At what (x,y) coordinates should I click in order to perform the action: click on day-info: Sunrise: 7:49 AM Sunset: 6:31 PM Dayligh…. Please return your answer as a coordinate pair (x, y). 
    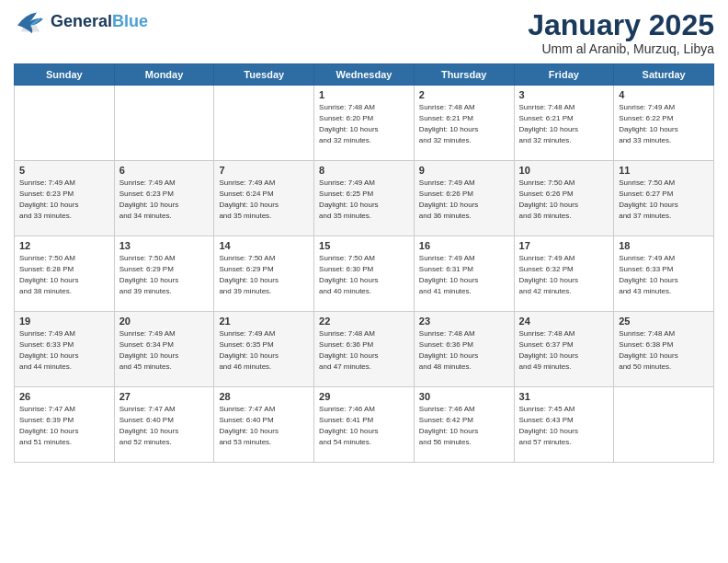
    Looking at the image, I should click on (464, 275).